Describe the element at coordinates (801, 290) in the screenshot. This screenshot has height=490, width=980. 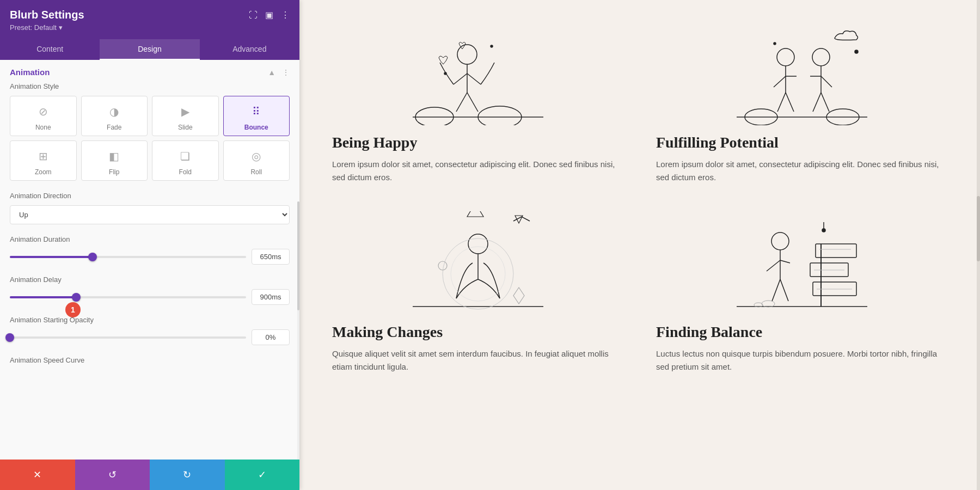
I see `blurb-finding-balance: Finding Balance Luctus lectus non quisqu…` at that location.